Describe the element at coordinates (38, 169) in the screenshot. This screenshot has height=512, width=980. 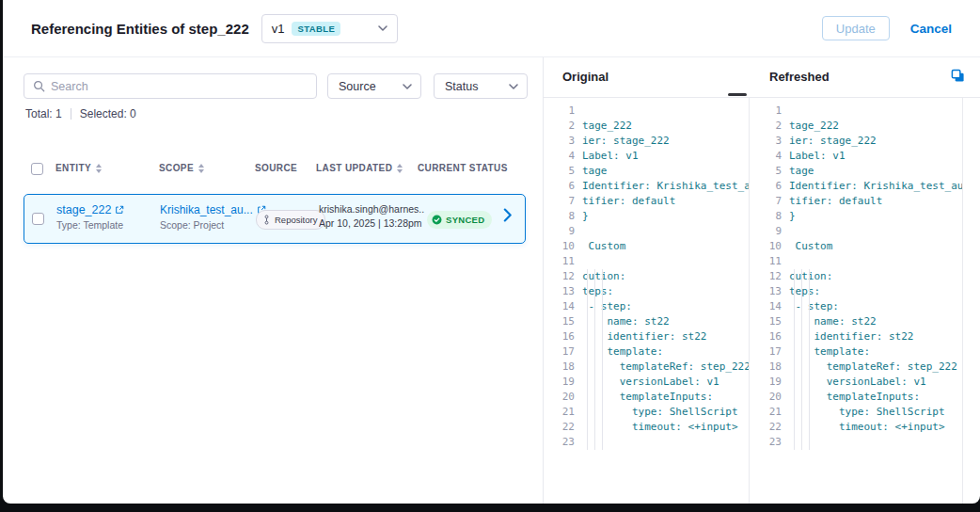
I see `select-all-checkbox` at that location.